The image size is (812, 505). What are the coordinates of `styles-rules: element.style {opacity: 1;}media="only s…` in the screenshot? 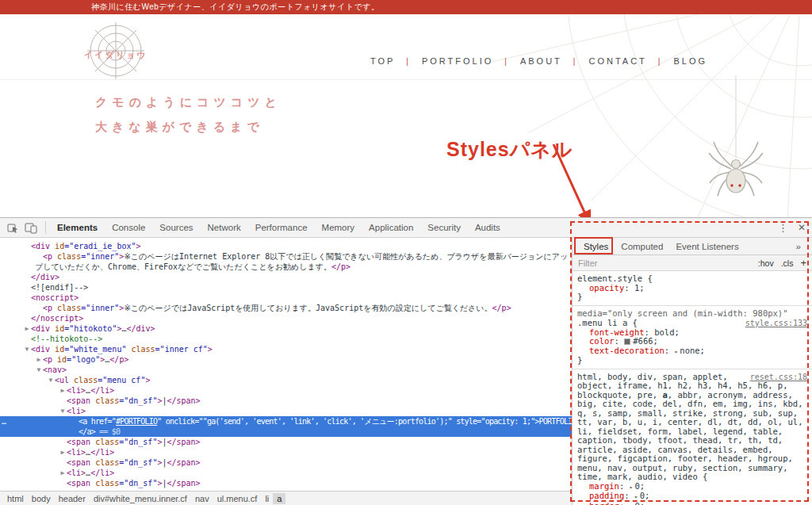 It's located at (692, 388).